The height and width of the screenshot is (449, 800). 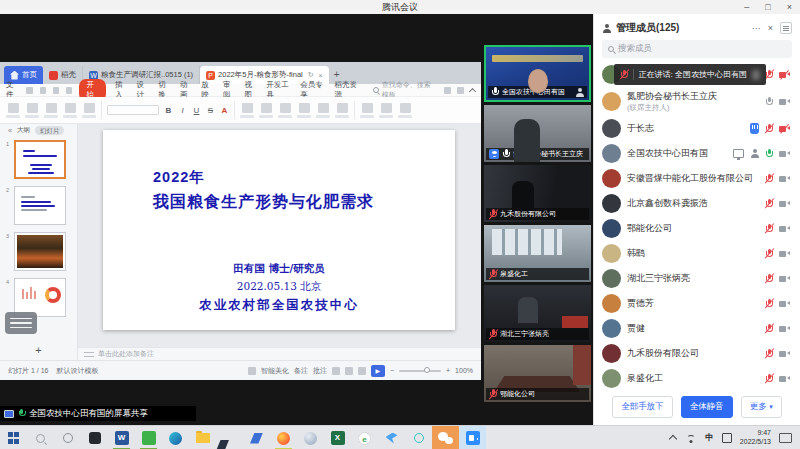 I want to click on format-u-button: U, so click(x=196, y=110).